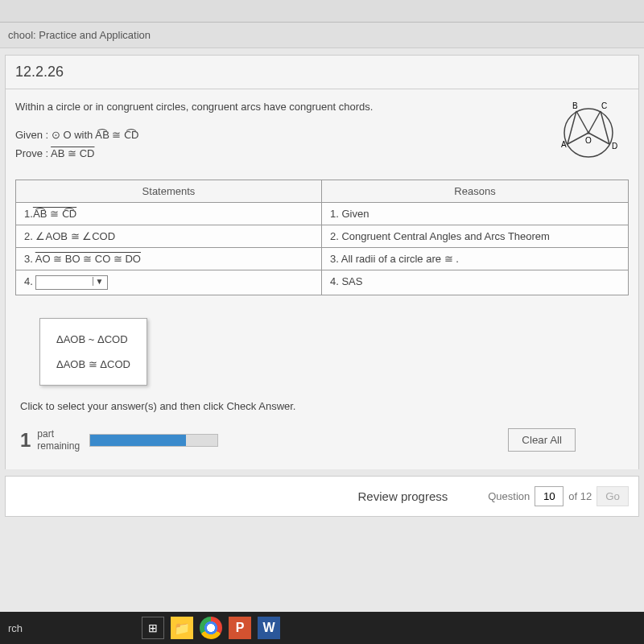 Image resolution: width=644 pixels, height=644 pixels. Describe the element at coordinates (240, 628) in the screenshot. I see `powerpoint-icon: P` at that location.